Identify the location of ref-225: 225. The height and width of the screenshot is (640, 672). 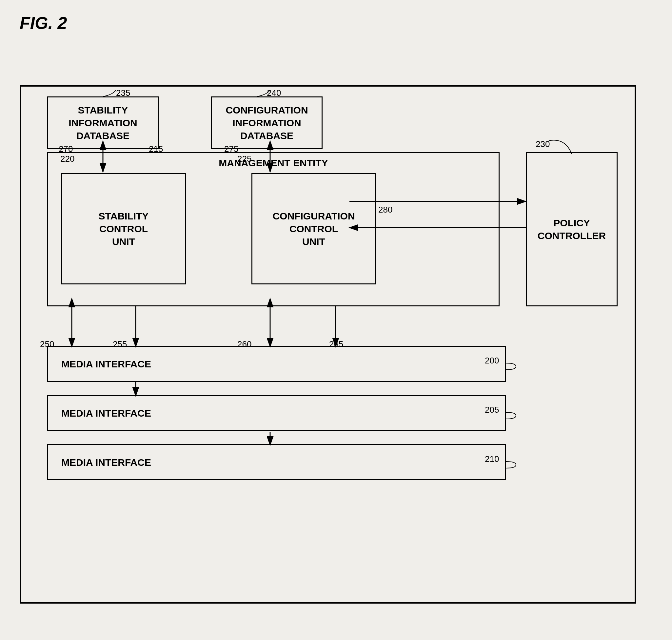
(244, 159).